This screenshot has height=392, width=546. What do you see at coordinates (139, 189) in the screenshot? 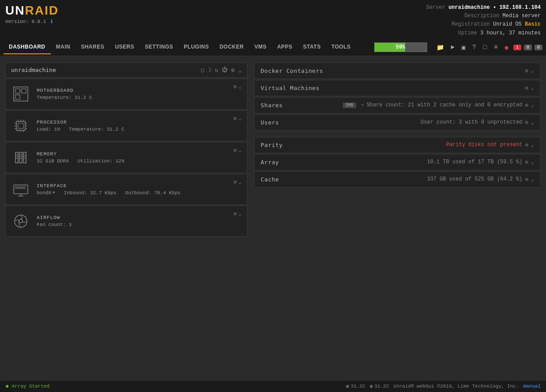
I see `interface-info: INTERFACE bond0 ▼ Inbound: 32.7 Kbps Out…` at bounding box center [139, 189].